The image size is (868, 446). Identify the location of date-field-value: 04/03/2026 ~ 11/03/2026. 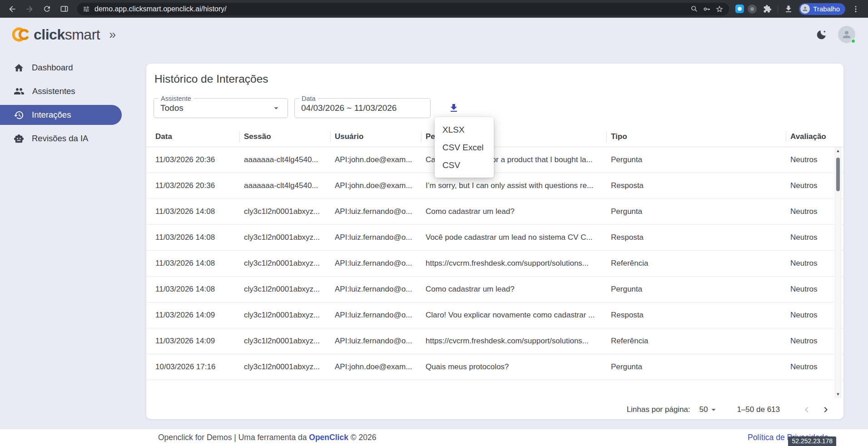
(349, 108).